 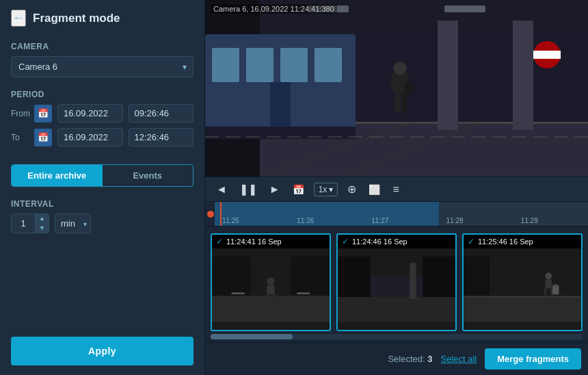 I want to click on camera-select: Camera 6 Camera 1 Camera 2, so click(x=103, y=67).